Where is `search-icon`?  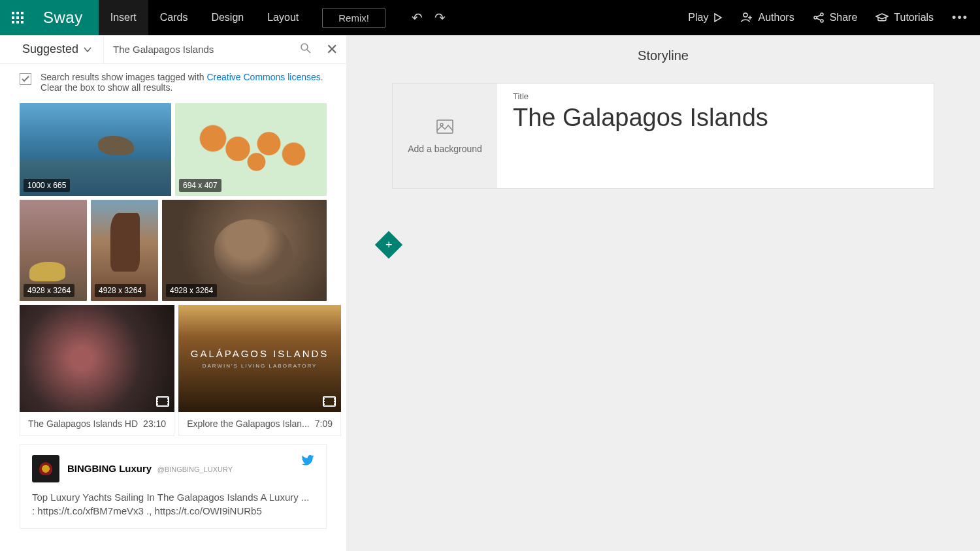 search-icon is located at coordinates (306, 48).